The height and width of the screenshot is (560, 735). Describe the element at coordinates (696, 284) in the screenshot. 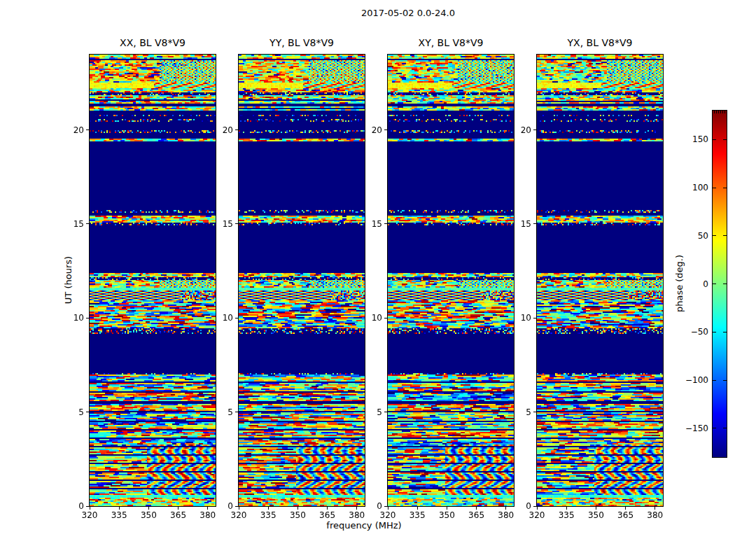

I see `colorbar-tick-label: 0` at that location.